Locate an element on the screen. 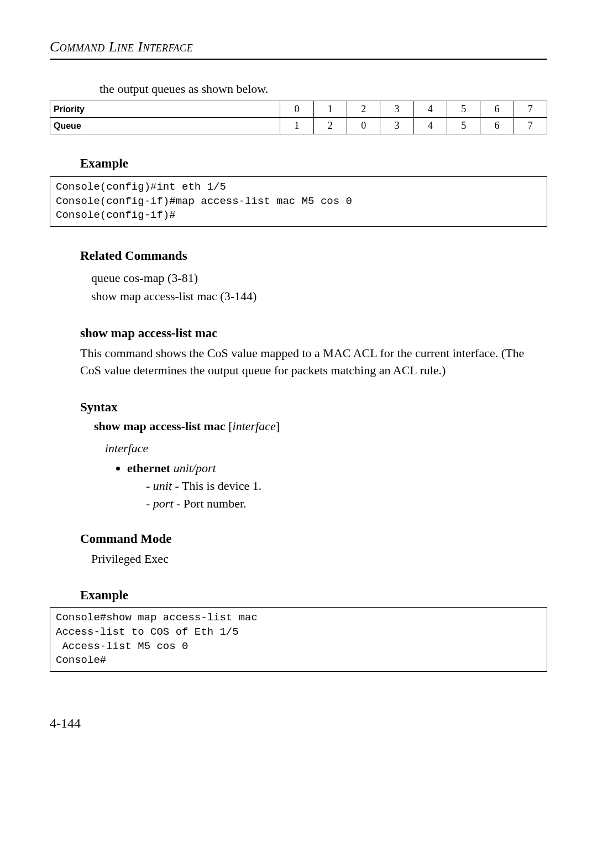 The width and height of the screenshot is (597, 868). page-number: 4-144 is located at coordinates (298, 723).